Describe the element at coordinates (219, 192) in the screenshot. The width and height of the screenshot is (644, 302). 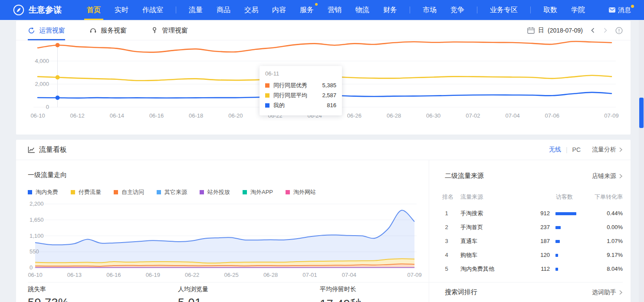
I see `legend-label: 站外投放` at that location.